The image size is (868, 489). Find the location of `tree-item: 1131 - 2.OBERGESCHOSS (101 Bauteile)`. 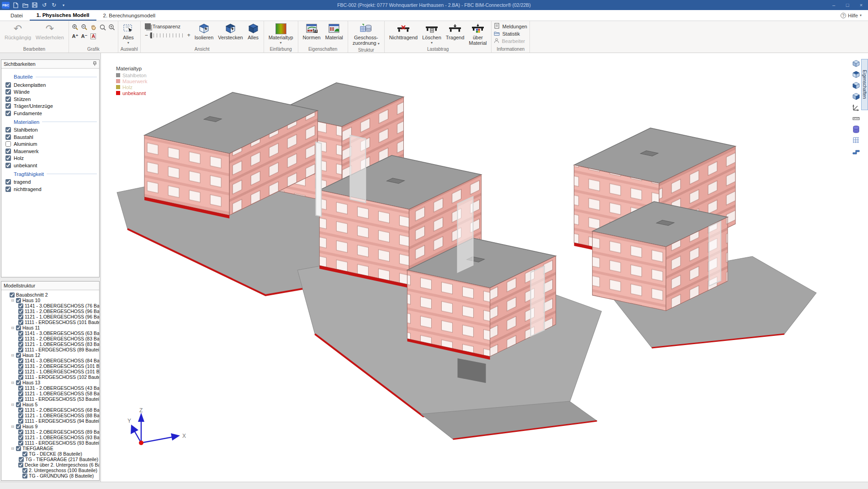

tree-item: 1131 - 2.OBERGESCHOSS (101 Bauteile) is located at coordinates (50, 366).